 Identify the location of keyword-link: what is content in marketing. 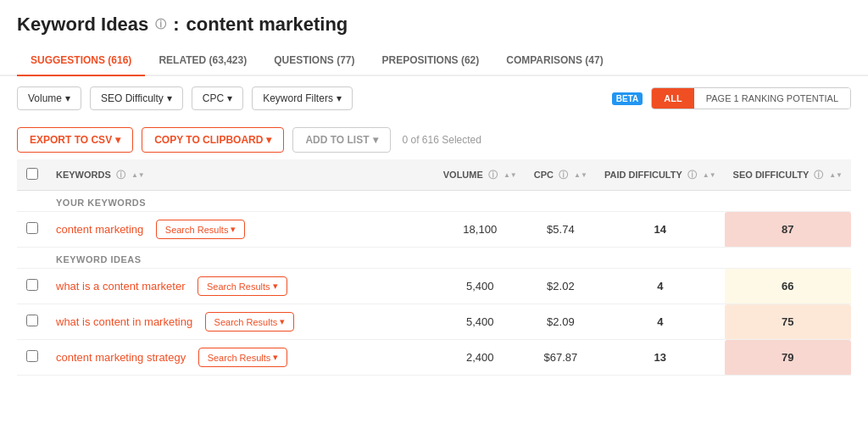
(124, 322).